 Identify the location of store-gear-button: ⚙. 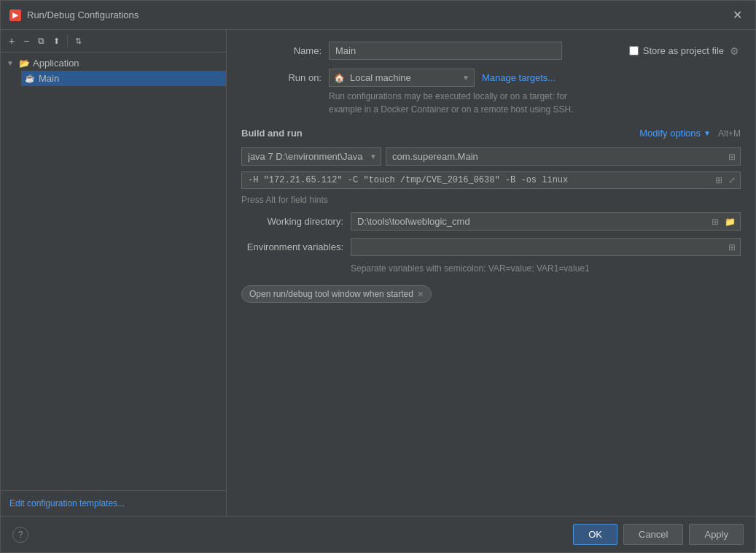
(735, 51).